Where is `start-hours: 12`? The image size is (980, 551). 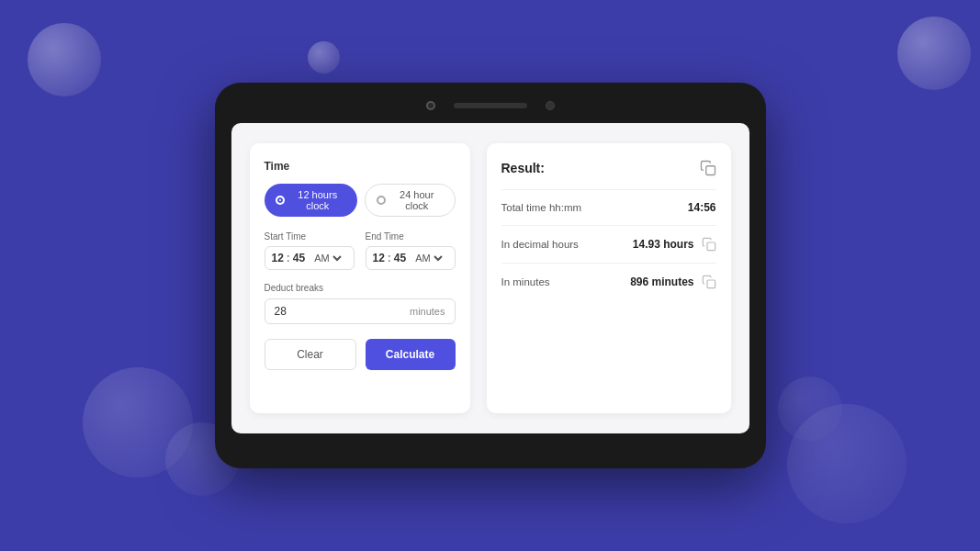
start-hours: 12 is located at coordinates (277, 258).